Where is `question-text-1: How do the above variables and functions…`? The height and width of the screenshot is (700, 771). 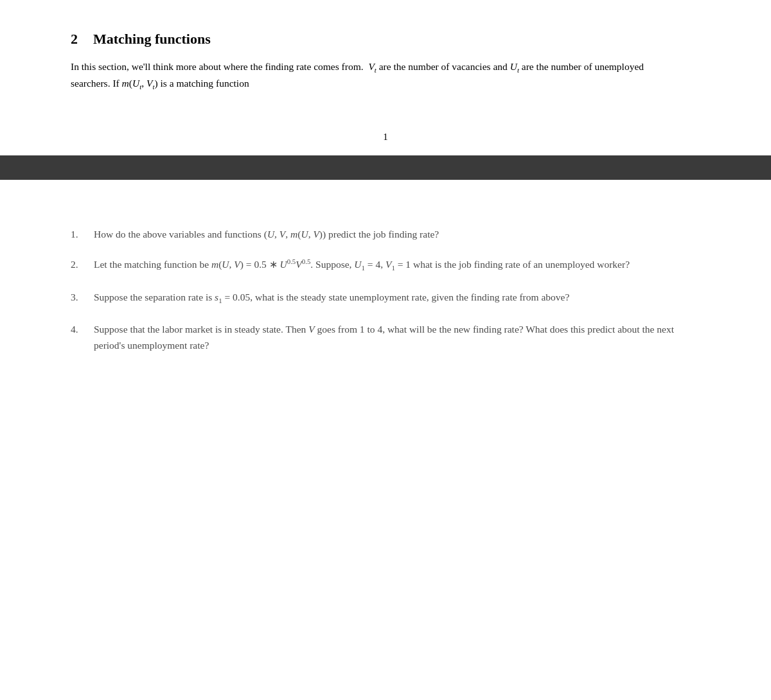 question-text-1: How do the above variables and functions… is located at coordinates (397, 234).